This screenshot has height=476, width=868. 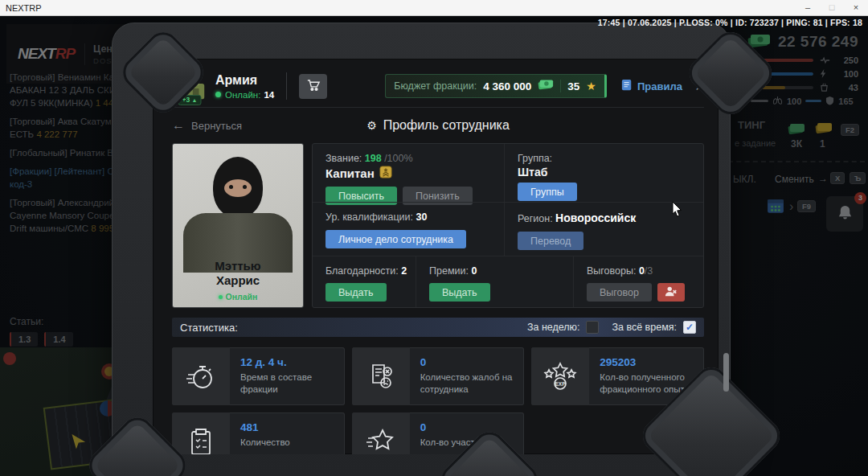 What do you see at coordinates (438, 125) in the screenshot?
I see `nav-row: ← Вернуться ⚙ Профиль сотрудника` at bounding box center [438, 125].